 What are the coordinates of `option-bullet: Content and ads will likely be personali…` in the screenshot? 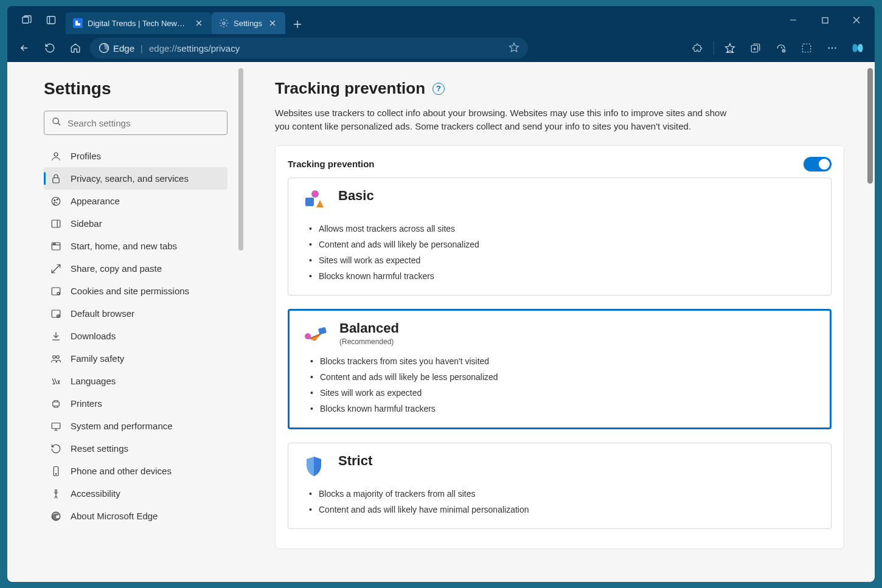 It's located at (564, 244).